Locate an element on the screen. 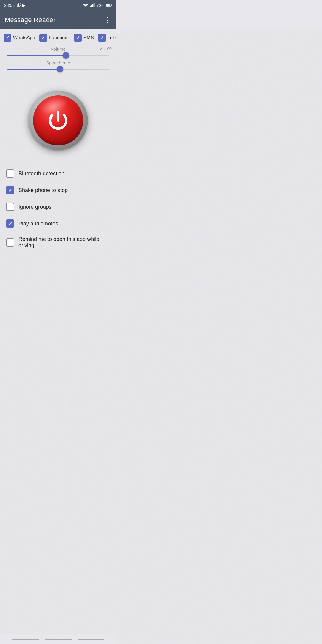 The height and width of the screenshot is (644, 322). ignore-groups-option: Ignore groups is located at coordinates (58, 207).